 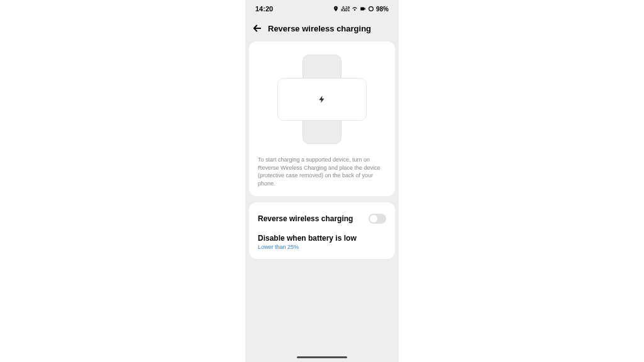 What do you see at coordinates (322, 172) in the screenshot?
I see `instruction-text: To start charging a supported device, tu…` at bounding box center [322, 172].